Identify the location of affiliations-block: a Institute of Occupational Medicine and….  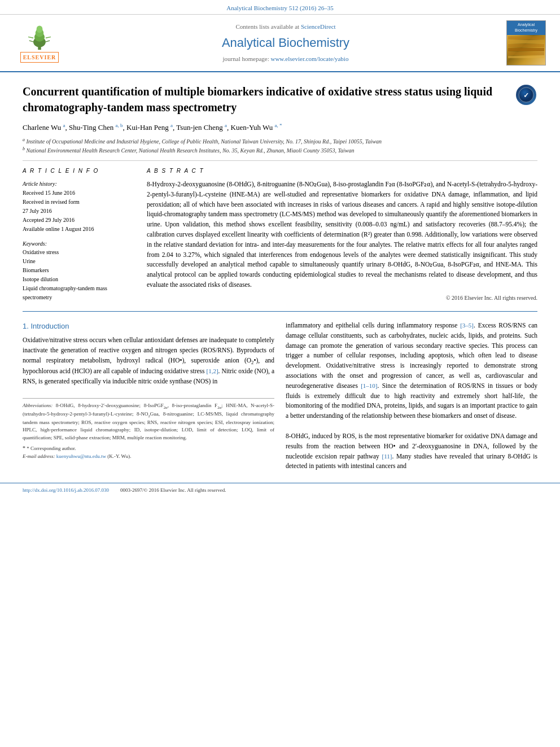
(280, 146).